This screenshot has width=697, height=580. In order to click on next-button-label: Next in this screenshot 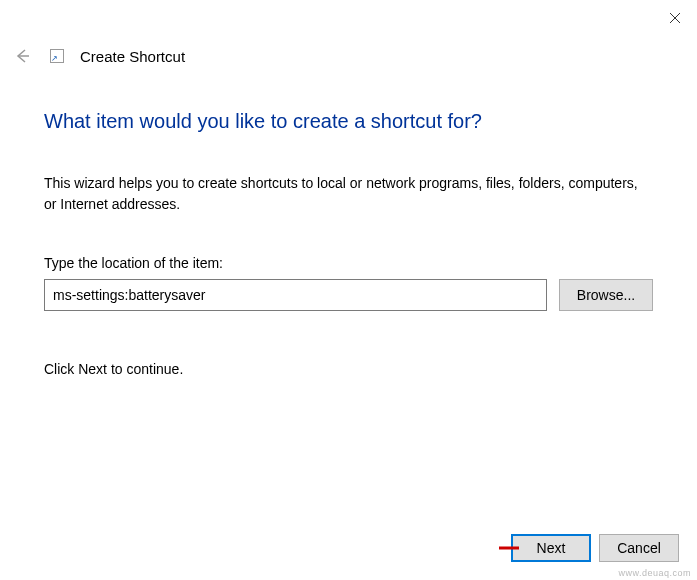, I will do `click(552, 548)`.